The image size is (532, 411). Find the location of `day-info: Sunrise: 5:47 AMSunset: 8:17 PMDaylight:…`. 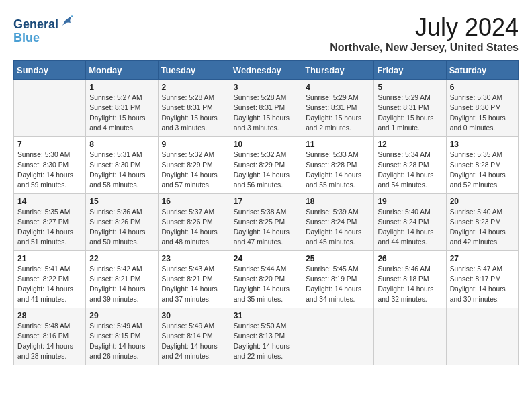

day-info: Sunrise: 5:47 AMSunset: 8:17 PMDaylight:… is located at coordinates (482, 285).